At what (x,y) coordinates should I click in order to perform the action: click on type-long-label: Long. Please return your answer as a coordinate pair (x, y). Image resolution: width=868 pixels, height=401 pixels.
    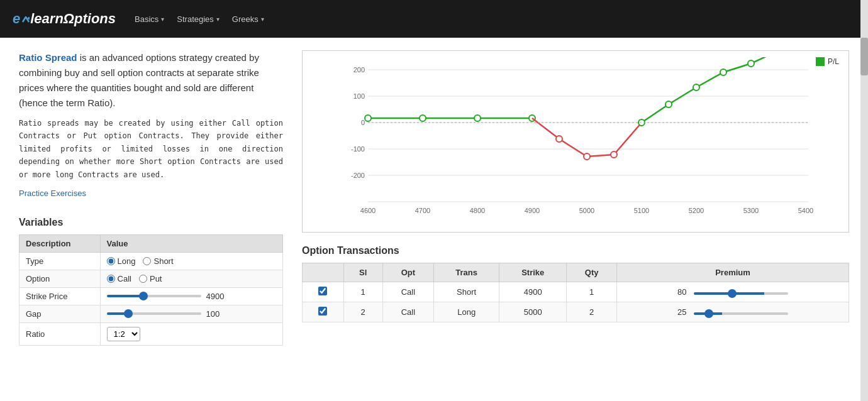
    Looking at the image, I should click on (121, 261).